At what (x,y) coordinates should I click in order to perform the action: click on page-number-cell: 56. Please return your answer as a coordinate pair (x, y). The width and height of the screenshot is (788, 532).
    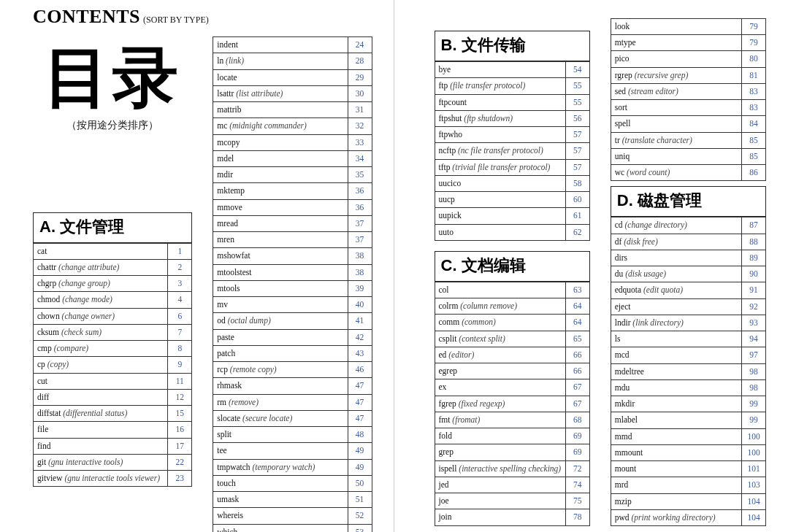
    Looking at the image, I should click on (577, 118).